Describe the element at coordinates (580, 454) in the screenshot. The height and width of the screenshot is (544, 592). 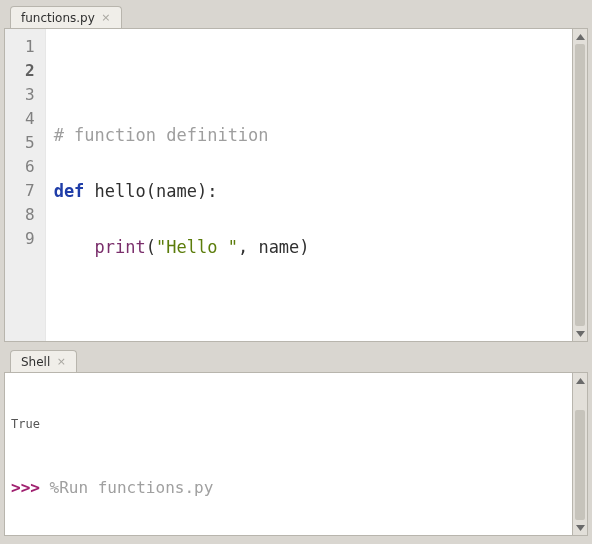
I see `shell-vertical-scrollbar` at that location.